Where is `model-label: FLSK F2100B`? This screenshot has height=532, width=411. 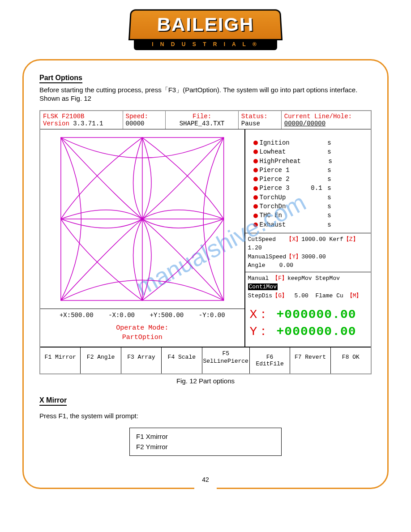
model-label: FLSK F2100B is located at coordinates (81, 116).